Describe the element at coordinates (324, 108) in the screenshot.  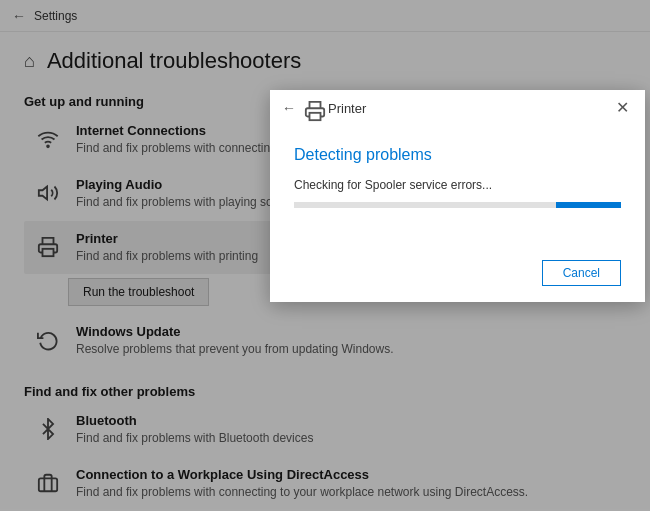
I see `dialog-title-left: ← Printer` at that location.